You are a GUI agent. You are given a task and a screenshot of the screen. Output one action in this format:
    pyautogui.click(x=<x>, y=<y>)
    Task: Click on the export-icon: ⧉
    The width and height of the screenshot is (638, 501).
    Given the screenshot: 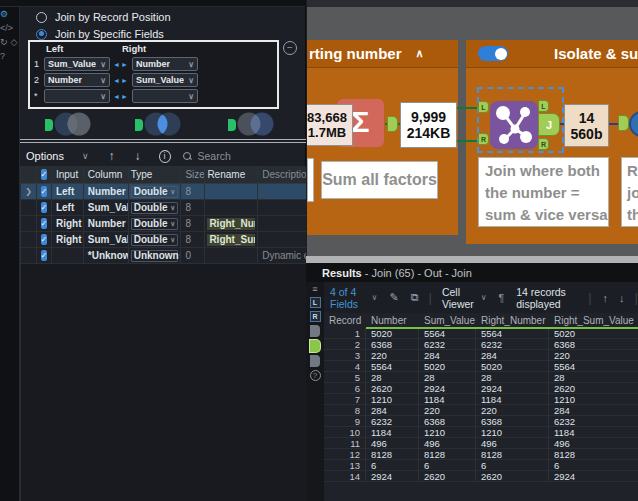 What is the action you would take?
    pyautogui.click(x=415, y=298)
    